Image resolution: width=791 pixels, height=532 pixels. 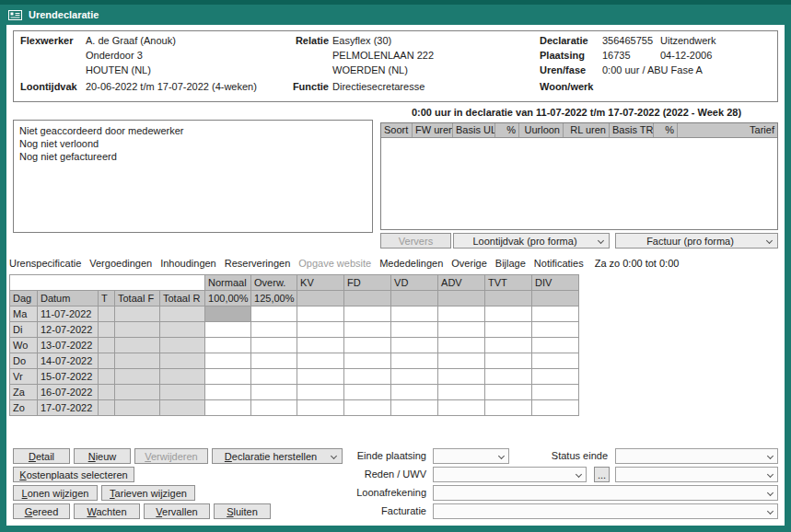 What do you see at coordinates (193, 144) in the screenshot?
I see `status-line: Nog niet verloond` at bounding box center [193, 144].